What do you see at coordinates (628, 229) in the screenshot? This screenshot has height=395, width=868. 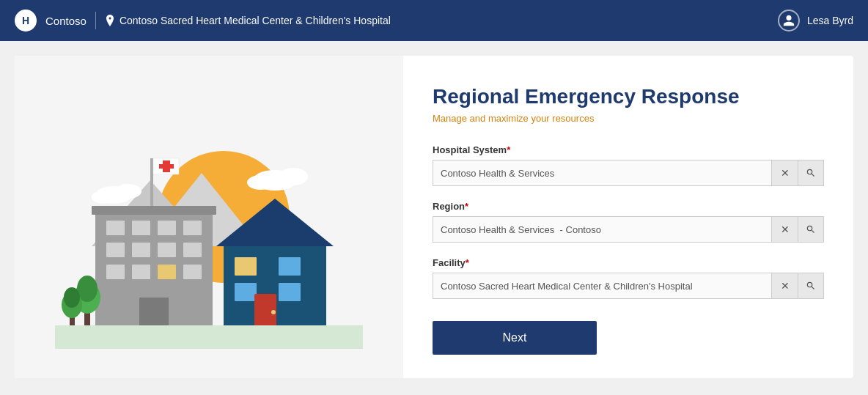 I see `region-input-row: ✕` at bounding box center [628, 229].